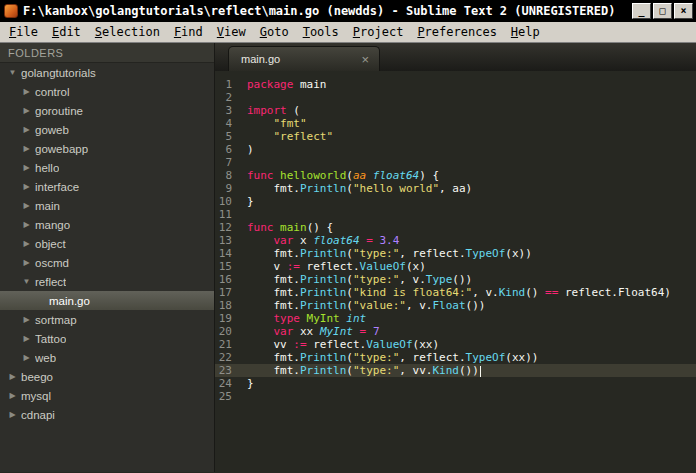 Image resolution: width=696 pixels, height=473 pixels. Describe the element at coordinates (456, 162) in the screenshot. I see `code-line-7: 7` at that location.